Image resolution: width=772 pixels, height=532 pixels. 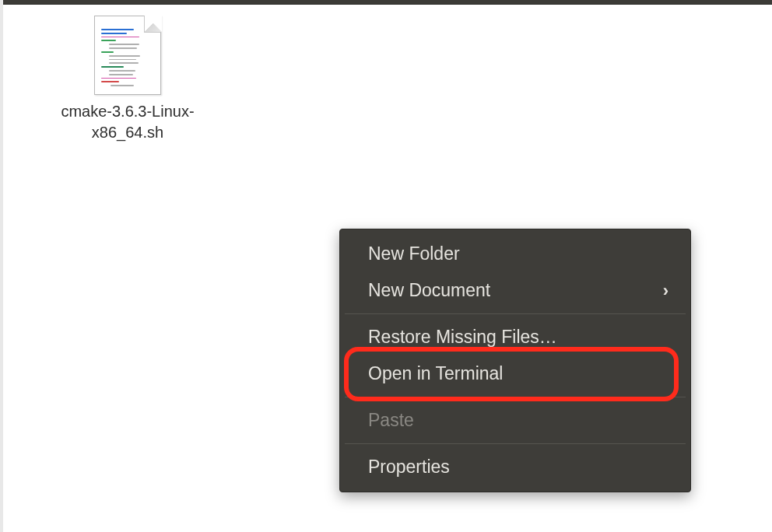 I want to click on menu-item-label: Restore Missing Files…, so click(x=462, y=338).